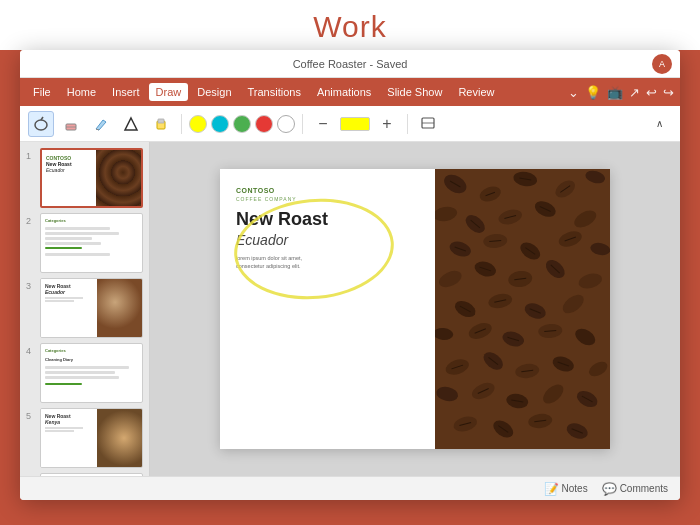 The image size is (700, 525). I want to click on notes-label: Notes, so click(575, 488).